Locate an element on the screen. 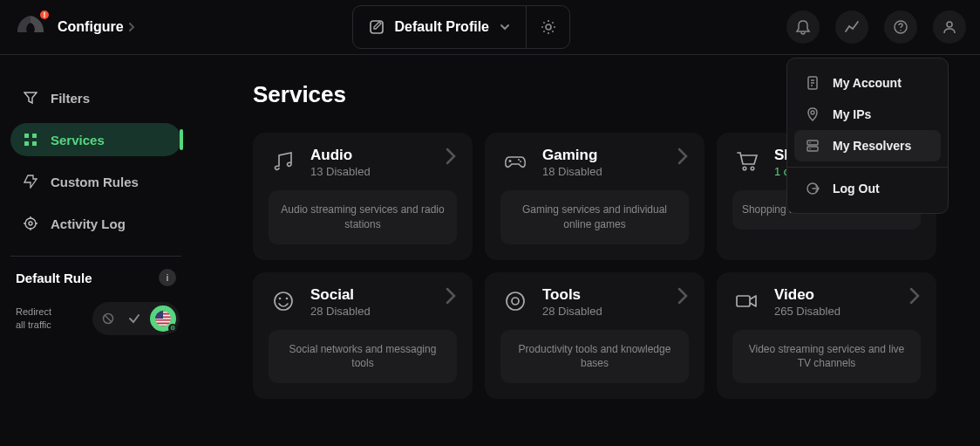 This screenshot has height=446, width=980. region-flag-us: ⚙ is located at coordinates (163, 319).